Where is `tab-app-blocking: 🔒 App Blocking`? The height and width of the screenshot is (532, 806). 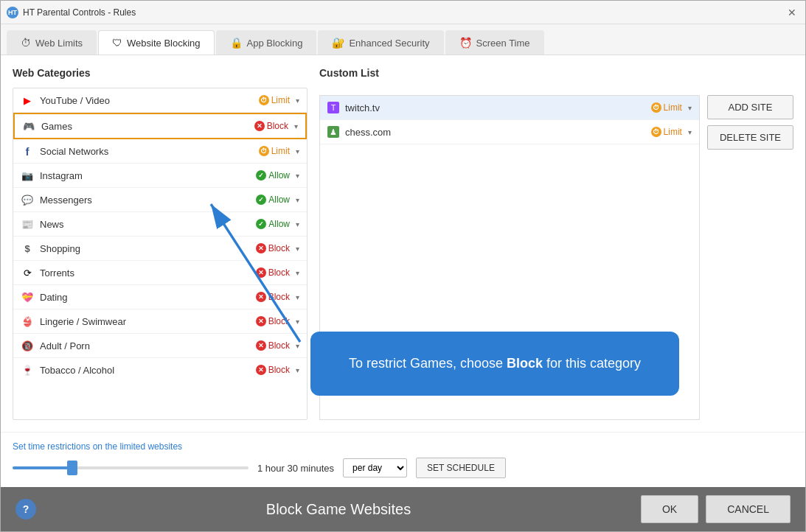
tab-app-blocking: 🔒 App Blocking is located at coordinates (267, 43).